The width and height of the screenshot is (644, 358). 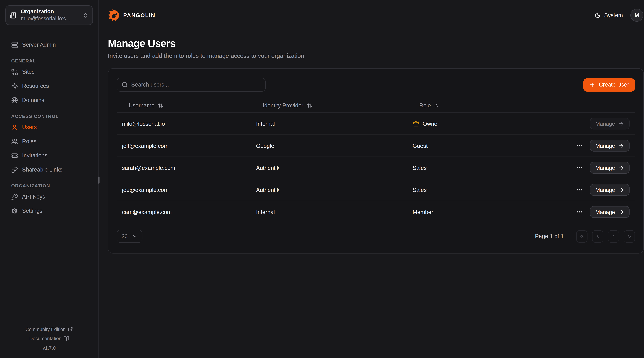 I want to click on sidebar-item-shareable-links: Shareable Links, so click(x=49, y=170).